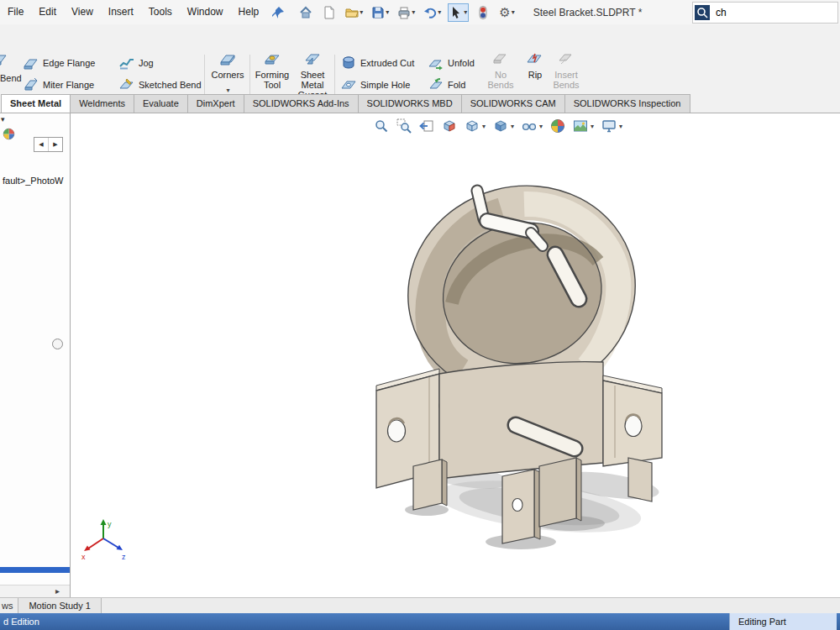  What do you see at coordinates (507, 13) in the screenshot?
I see `options-button: ⚙ ▾` at bounding box center [507, 13].